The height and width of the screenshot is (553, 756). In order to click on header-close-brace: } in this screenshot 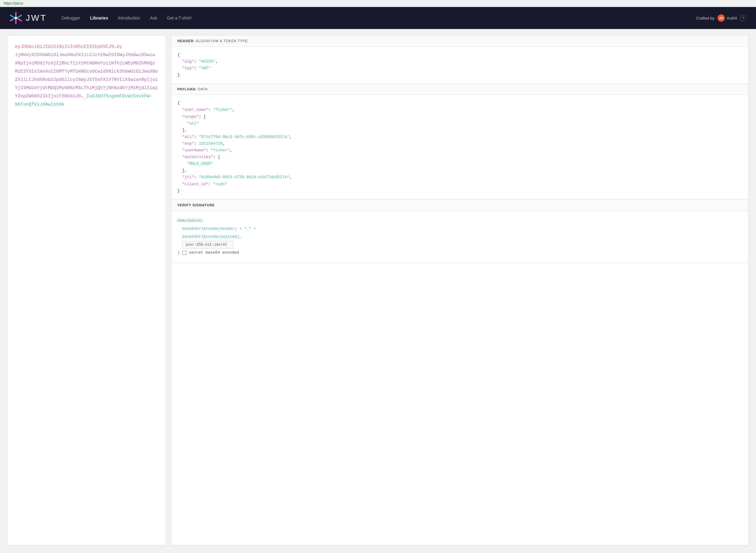, I will do `click(179, 75)`.